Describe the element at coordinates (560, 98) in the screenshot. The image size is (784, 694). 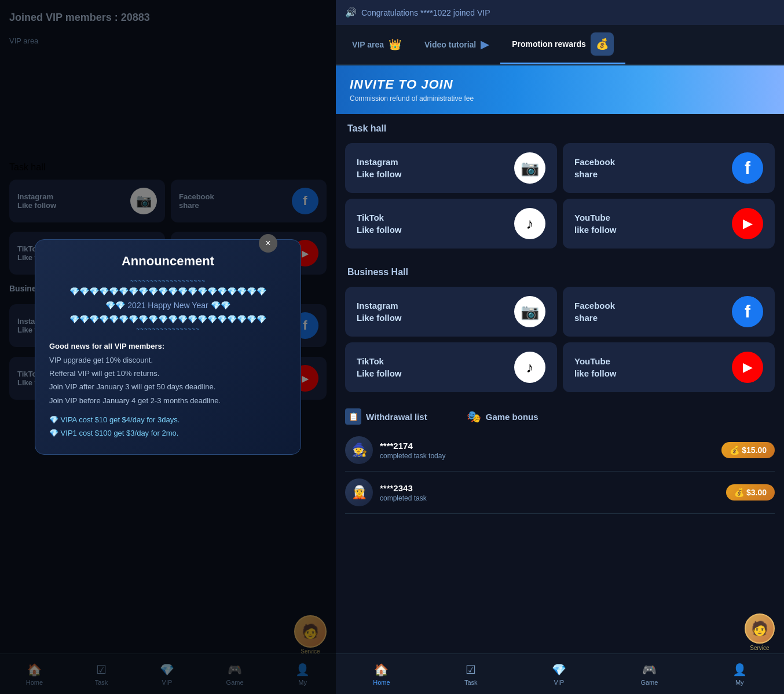
I see `invite-subtitle: Commission refund of administrative fee` at that location.